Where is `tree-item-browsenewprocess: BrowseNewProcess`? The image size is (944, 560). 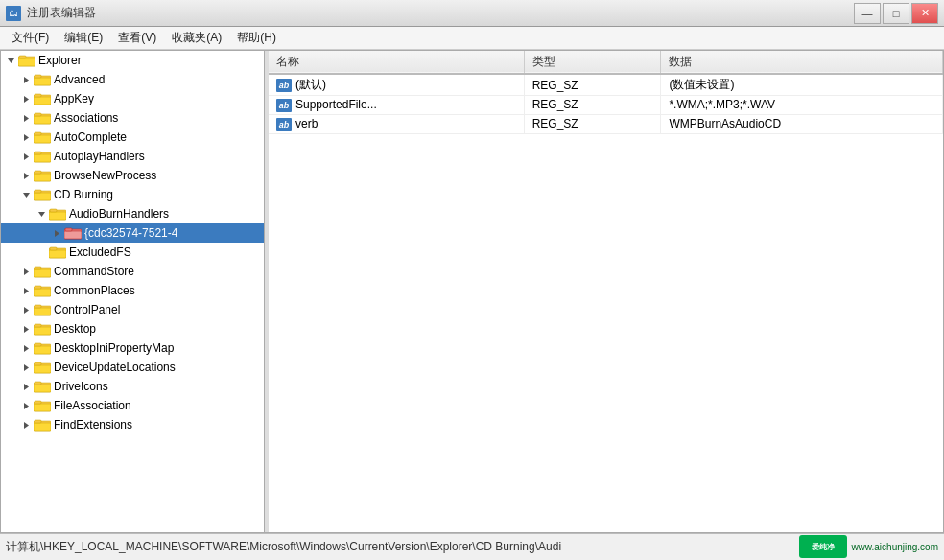 tree-item-browsenewprocess: BrowseNewProcess is located at coordinates (132, 175).